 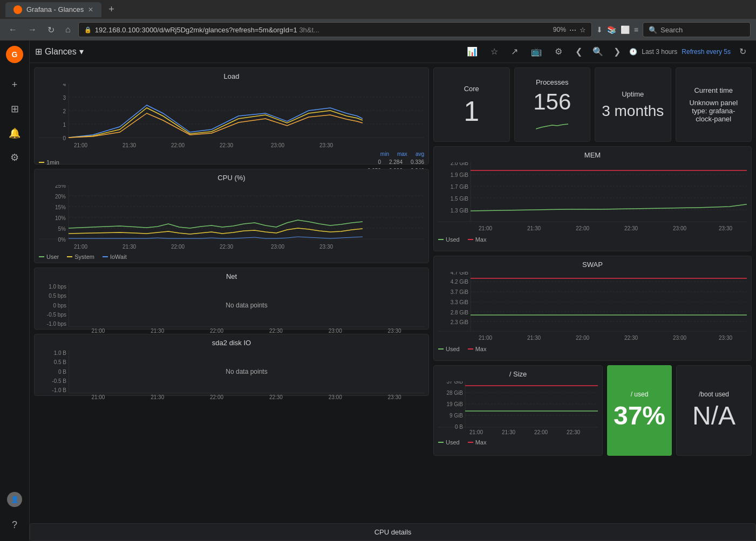 What do you see at coordinates (612, 30) in the screenshot?
I see `library-button: 📚` at bounding box center [612, 30].